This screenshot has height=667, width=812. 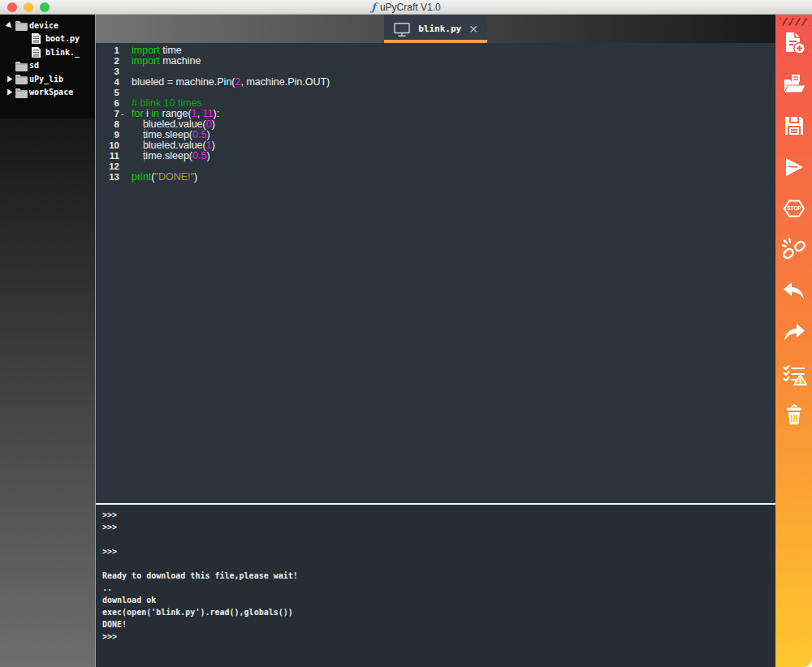 I want to click on open-file-icon, so click(x=794, y=86).